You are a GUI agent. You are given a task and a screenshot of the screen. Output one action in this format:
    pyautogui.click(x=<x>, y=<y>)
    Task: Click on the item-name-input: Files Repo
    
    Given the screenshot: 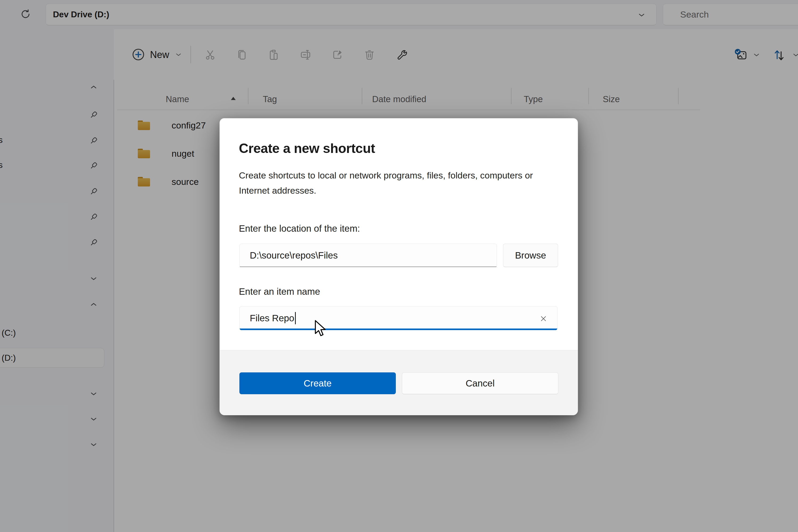 What is the action you would take?
    pyautogui.click(x=398, y=318)
    